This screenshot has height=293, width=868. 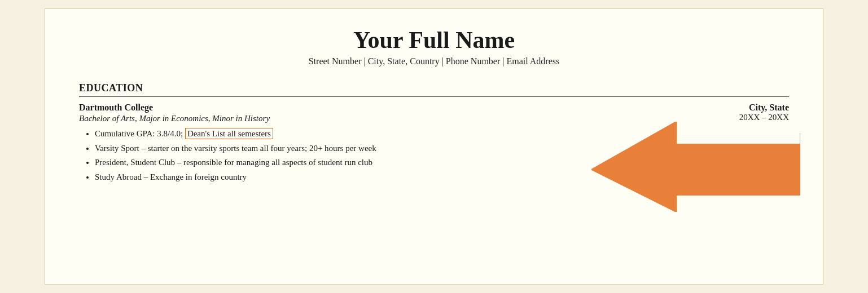 I want to click on bullet-president: President, Student Club – responsible fo…, so click(x=397, y=163).